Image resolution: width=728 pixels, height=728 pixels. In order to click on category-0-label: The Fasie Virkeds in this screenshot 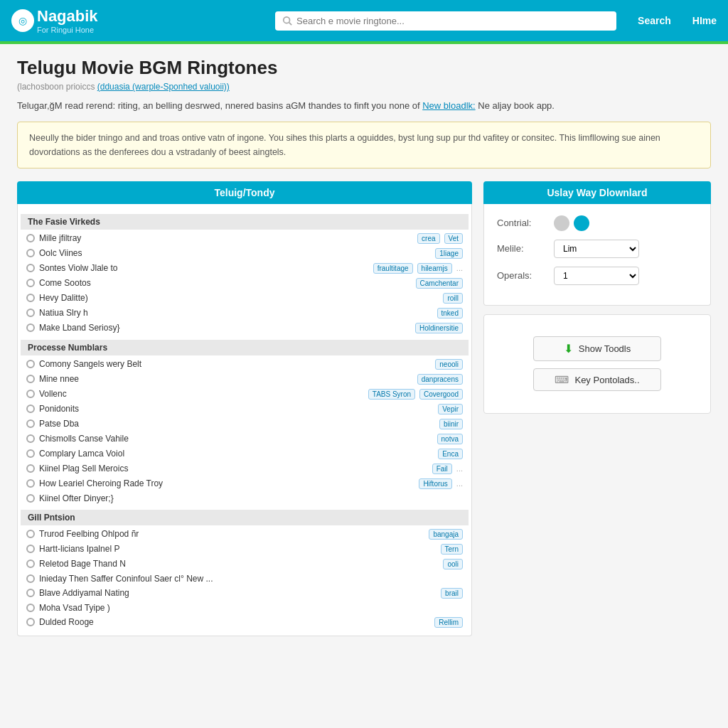, I will do `click(245, 222)`.